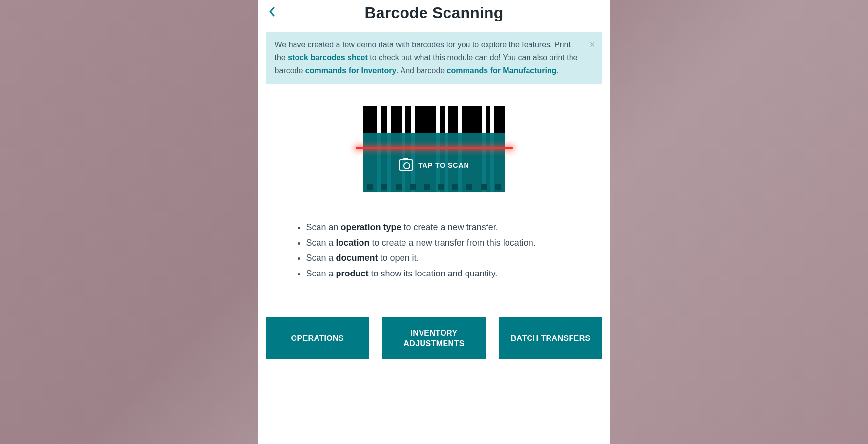  Describe the element at coordinates (434, 187) in the screenshot. I see `barcode-dots` at that location.